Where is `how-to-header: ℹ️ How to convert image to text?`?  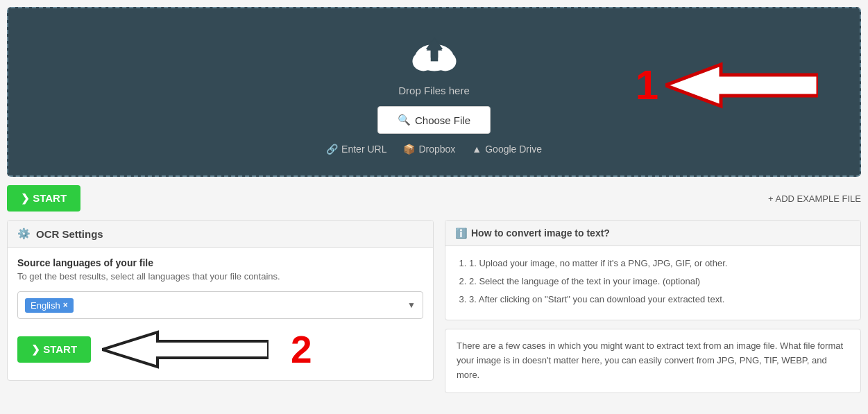 how-to-header: ℹ️ How to convert image to text? is located at coordinates (653, 233).